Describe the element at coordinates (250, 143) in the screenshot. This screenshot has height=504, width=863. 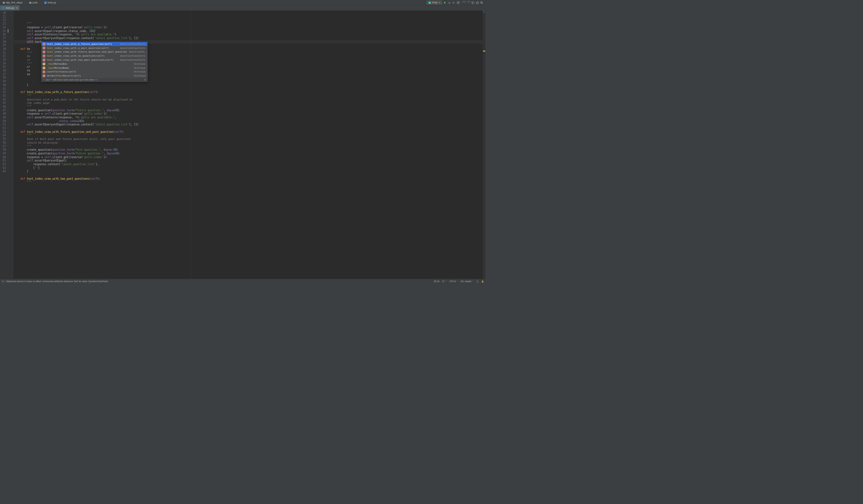
I see `code-line: should be displayed.` at that location.